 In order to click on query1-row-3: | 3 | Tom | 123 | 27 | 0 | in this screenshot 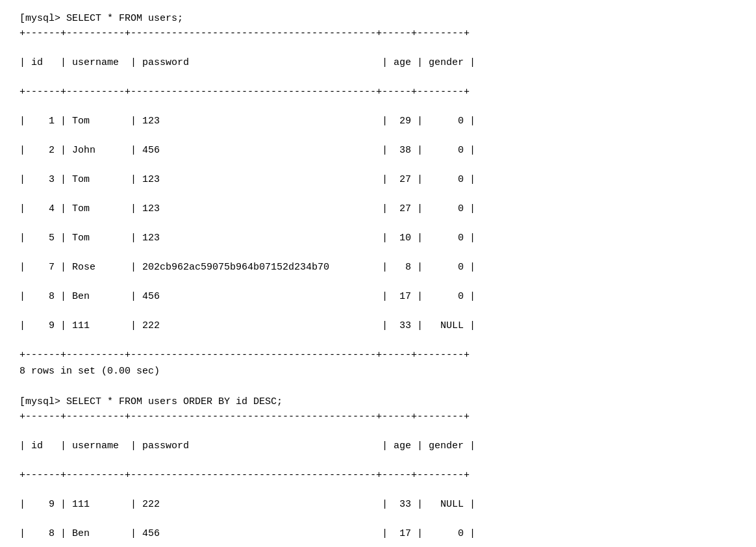, I will do `click(378, 181)`.